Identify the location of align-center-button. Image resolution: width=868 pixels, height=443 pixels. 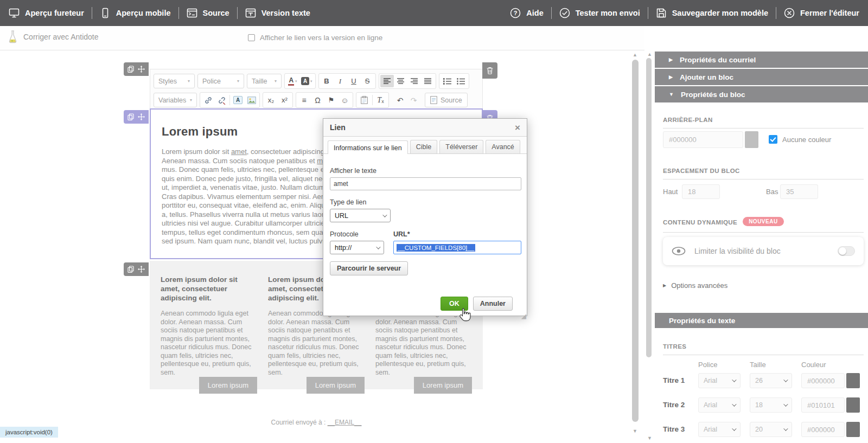
(400, 81).